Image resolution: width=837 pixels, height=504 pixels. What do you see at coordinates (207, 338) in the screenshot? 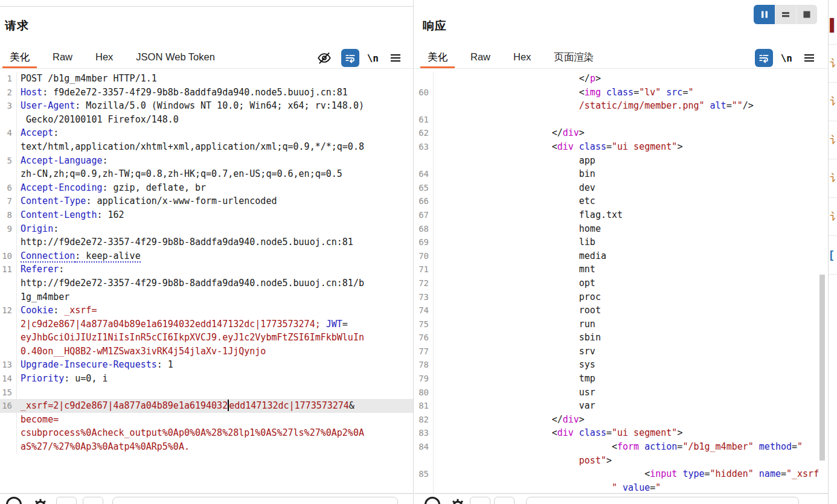
I see `code-line: eyJhbGciOiJIUzI1NiIsInR5cCI6IkpXVCJ9.eyJ…` at bounding box center [207, 338].